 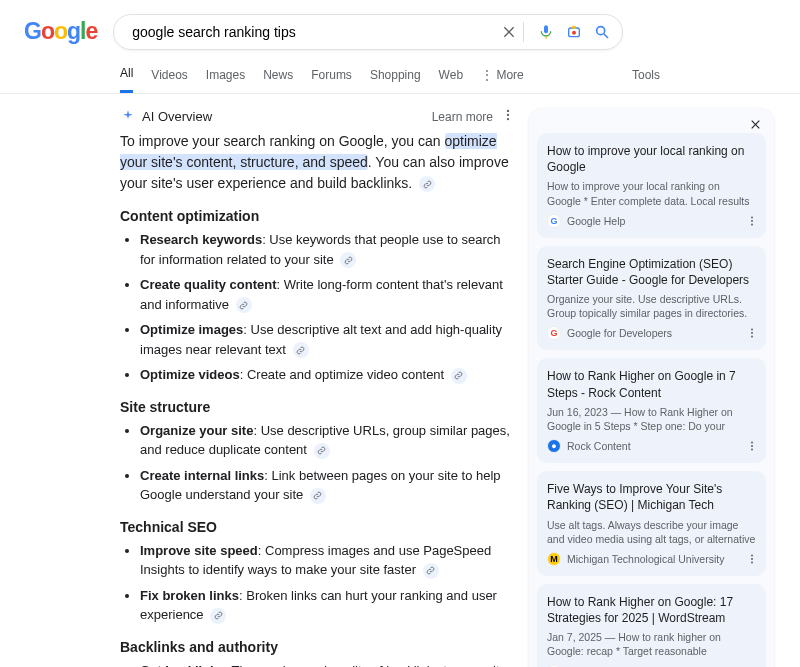 What do you see at coordinates (652, 626) in the screenshot?
I see `source-card: How to Rank Higher on Google: 17 Strateg…` at bounding box center [652, 626].